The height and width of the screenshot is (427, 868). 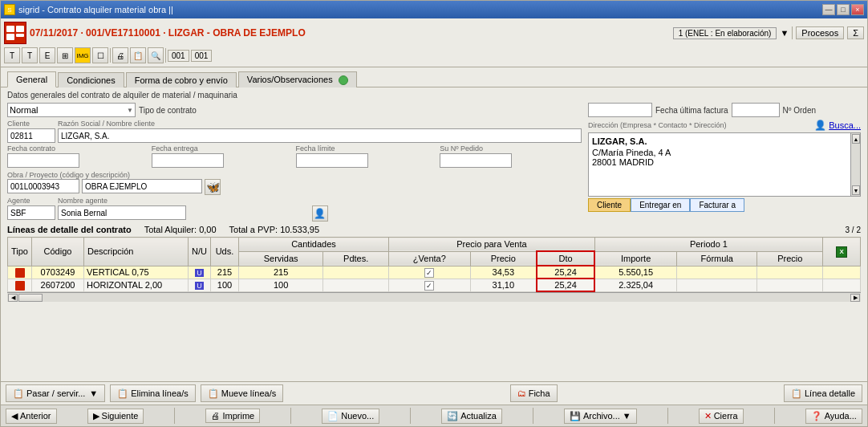 I want to click on cell-nu: U, so click(x=200, y=272).